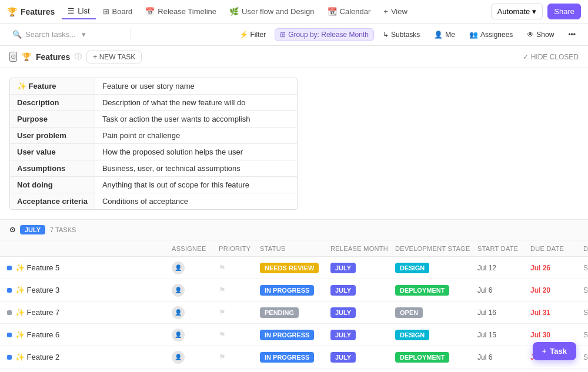 This screenshot has width=588, height=372. What do you see at coordinates (12, 12) in the screenshot?
I see `brand-emoji: 🏆` at bounding box center [12, 12].